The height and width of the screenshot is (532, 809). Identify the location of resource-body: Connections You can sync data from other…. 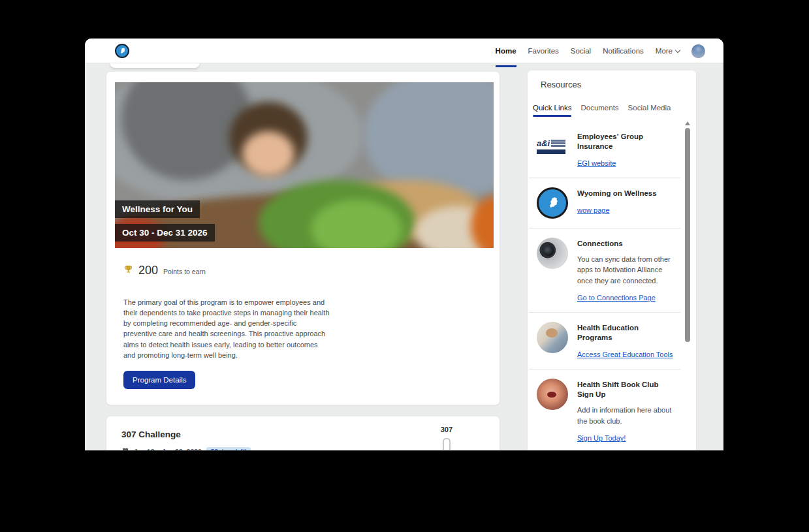
(626, 270).